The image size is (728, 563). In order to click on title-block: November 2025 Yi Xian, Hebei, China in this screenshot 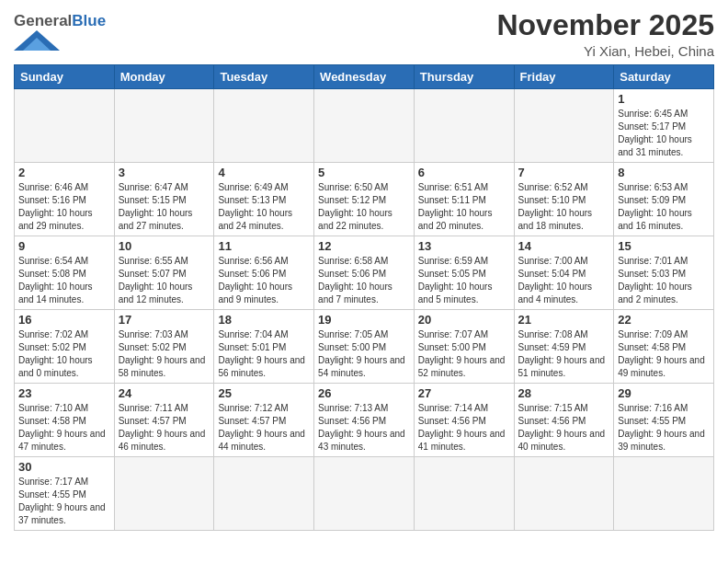, I will do `click(605, 34)`.